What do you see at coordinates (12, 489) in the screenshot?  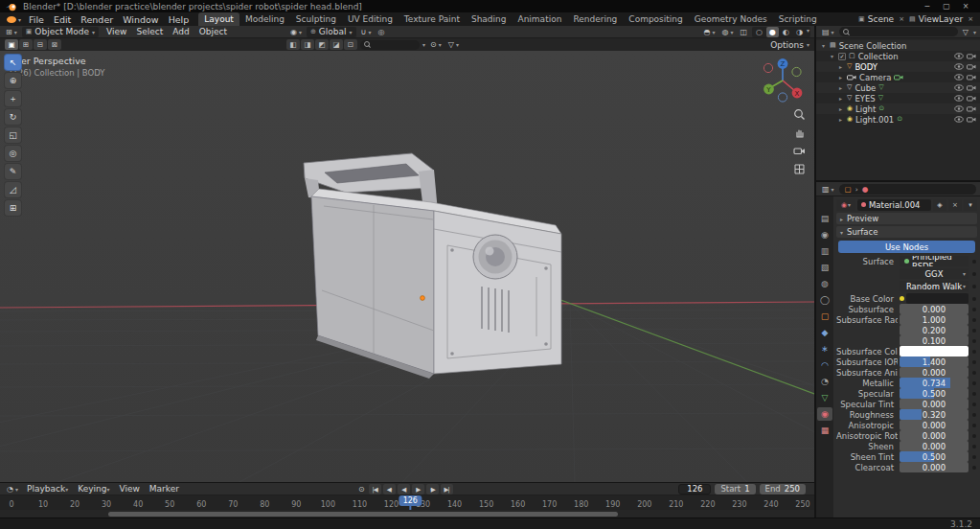 I see `editor-type-button: ◔▾` at bounding box center [12, 489].